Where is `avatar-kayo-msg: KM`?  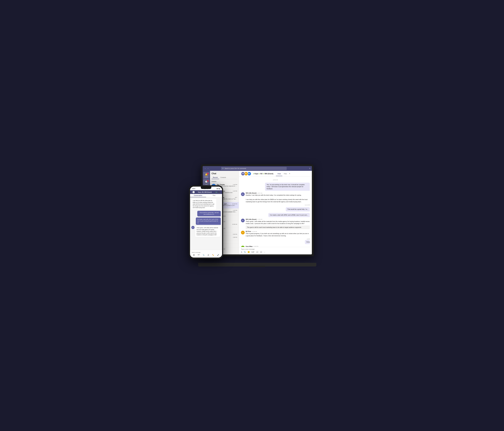 avatar-kayo-msg: KM is located at coordinates (243, 246).